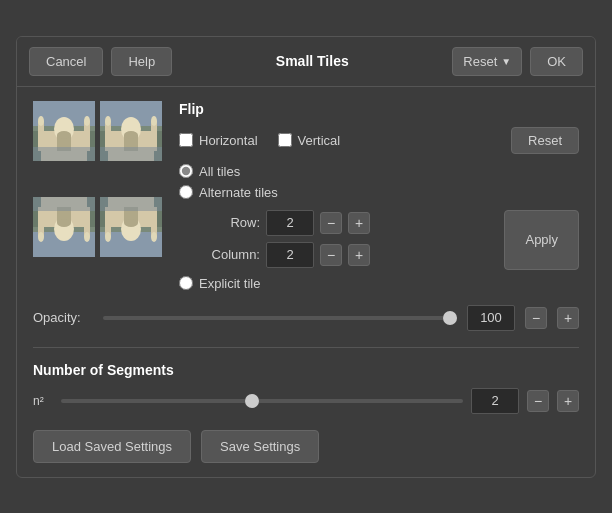 This screenshot has height=513, width=612. Describe the element at coordinates (260, 446) in the screenshot. I see `save-settings-button: Save Settings` at that location.